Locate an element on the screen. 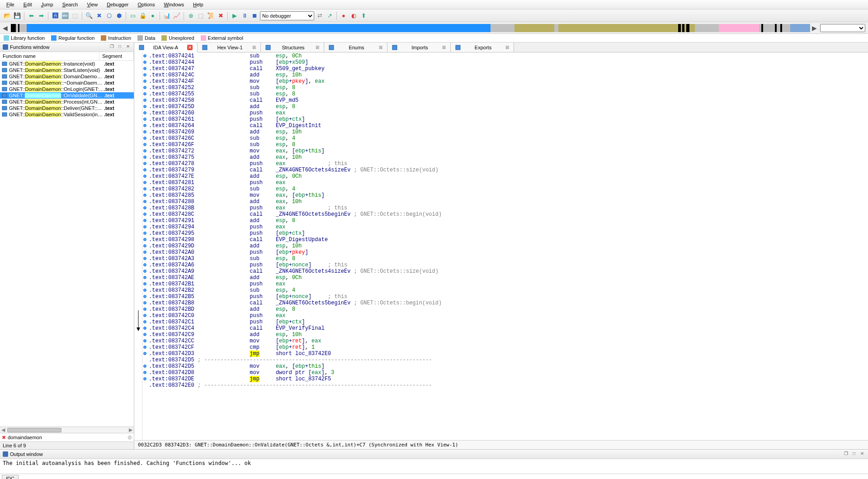  function-row: GNET::DomainDaemon::Instance(void).text is located at coordinates (67, 64).